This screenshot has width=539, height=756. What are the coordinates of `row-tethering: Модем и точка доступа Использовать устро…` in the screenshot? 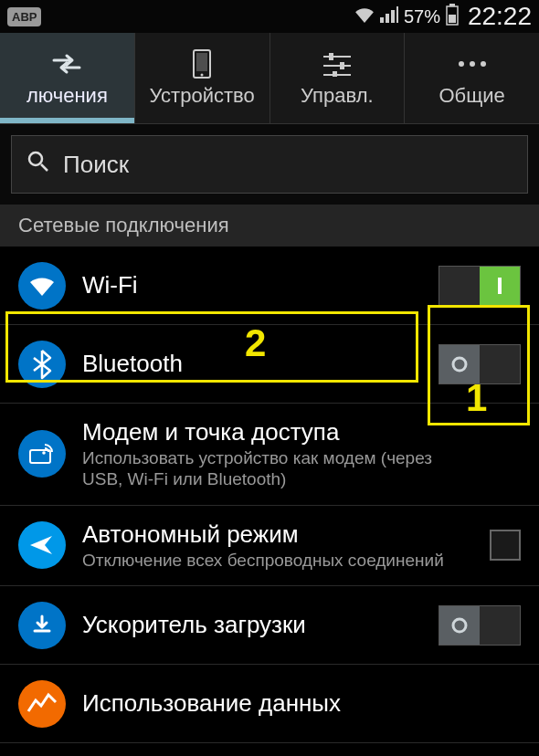 It's located at (270, 455).